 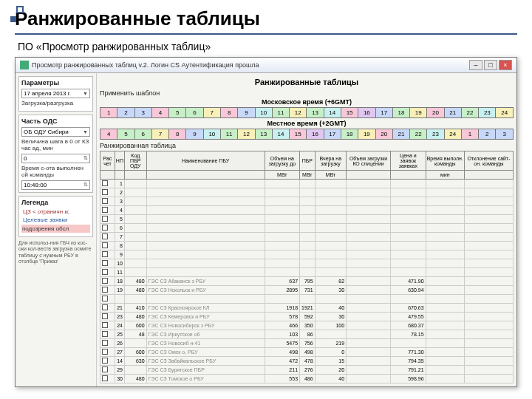 What do you see at coordinates (307, 326) in the screenshot?
I see `table-row: 24600 ГЭС СЗ Новосибирск з РБУ 466350100…` at bounding box center [307, 326].